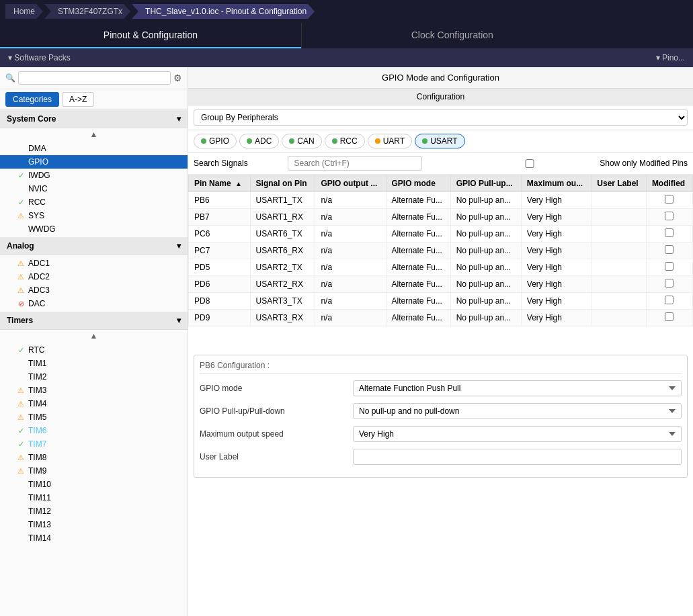 This screenshot has width=693, height=616. I want to click on sw-packs-left: ▾ Software Packs, so click(39, 58).